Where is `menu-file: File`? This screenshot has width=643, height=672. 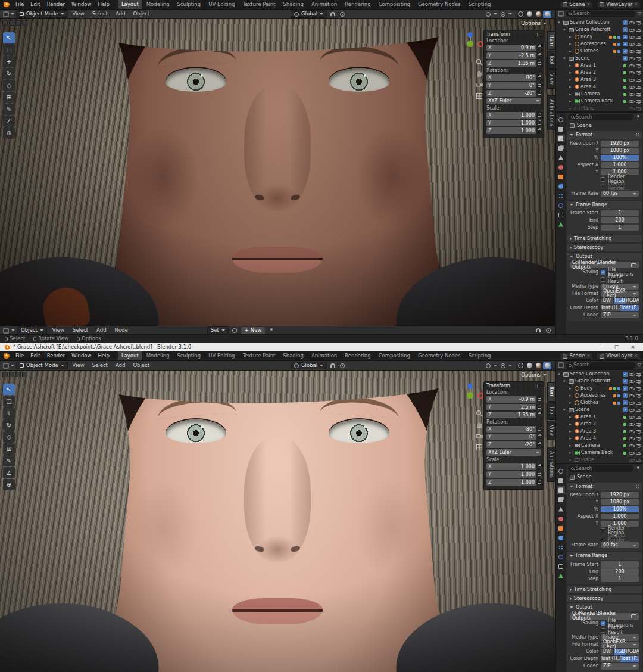
menu-file: File is located at coordinates (20, 356).